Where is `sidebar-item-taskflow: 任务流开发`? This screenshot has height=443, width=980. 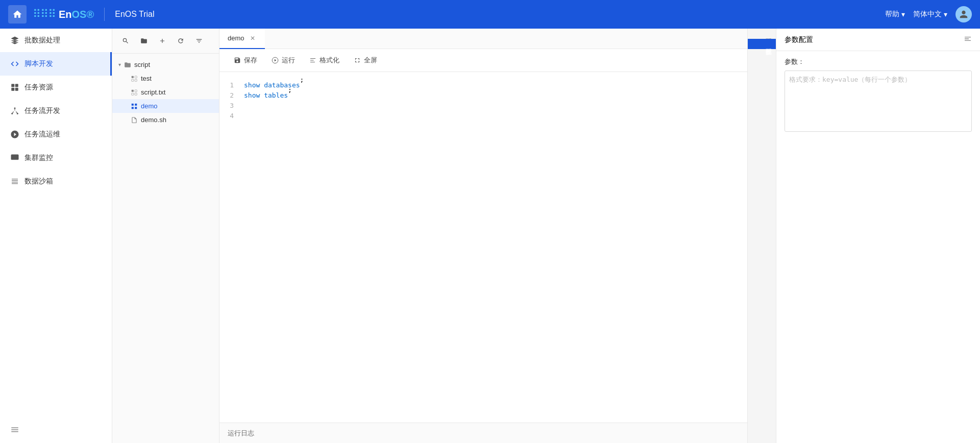 sidebar-item-taskflow: 任务流开发 is located at coordinates (56, 111).